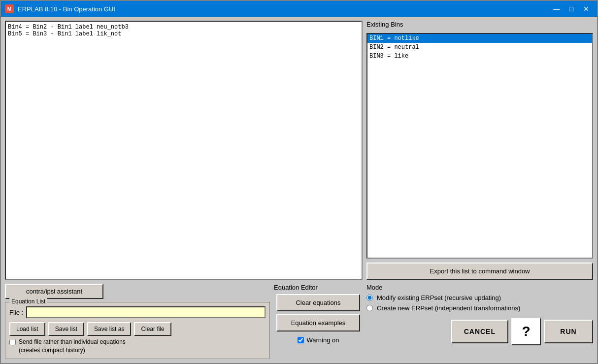 This screenshot has height=364, width=598. Describe the element at coordinates (480, 298) in the screenshot. I see `radio-modify-row: Modify existing ERPset (recursive updati…` at that location.